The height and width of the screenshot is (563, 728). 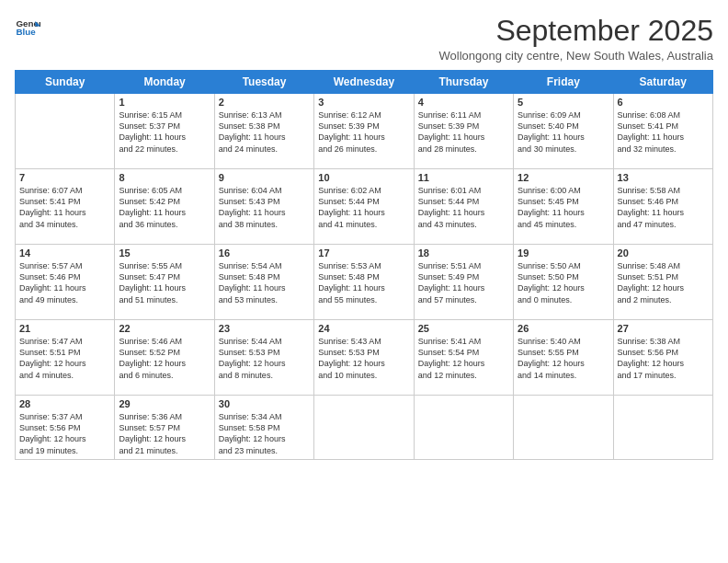 I want to click on calendar-cell: 27Sunrise: 5:38 AM Sunset: 5:56 PM Dayli…, so click(x=663, y=358).